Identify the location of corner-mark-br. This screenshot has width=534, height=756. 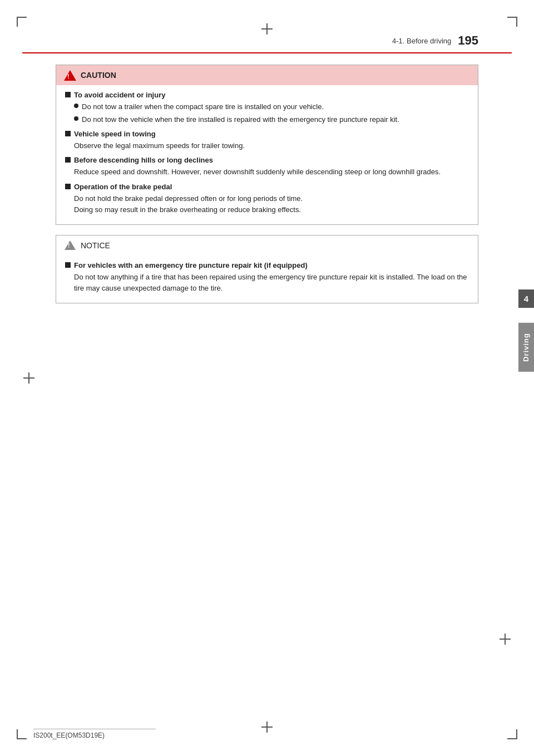
(512, 734).